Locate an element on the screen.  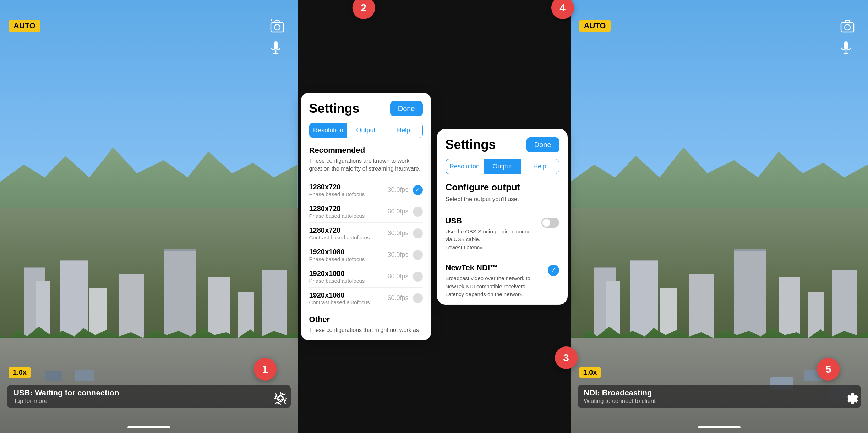
fps-5: 60.0fps is located at coordinates (398, 298).